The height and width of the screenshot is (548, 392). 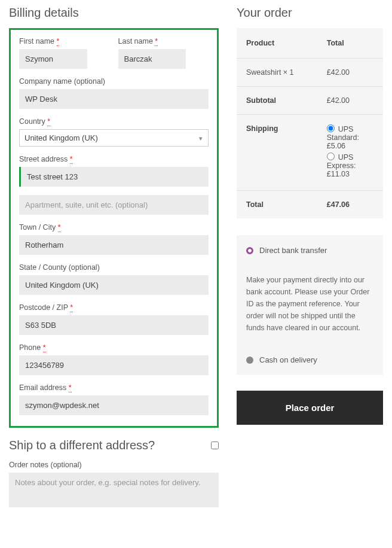 I want to click on ship-different-checkbox, so click(x=215, y=445).